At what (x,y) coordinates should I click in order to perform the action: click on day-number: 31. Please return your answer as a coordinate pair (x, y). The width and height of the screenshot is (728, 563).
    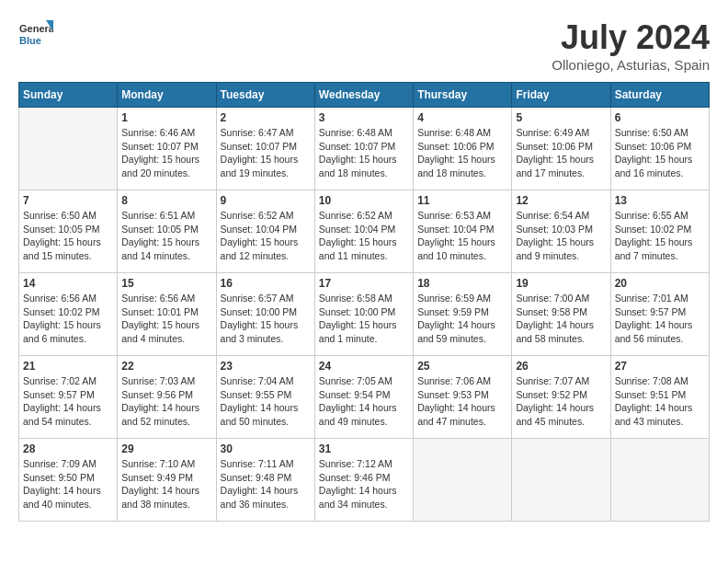
    Looking at the image, I should click on (364, 449).